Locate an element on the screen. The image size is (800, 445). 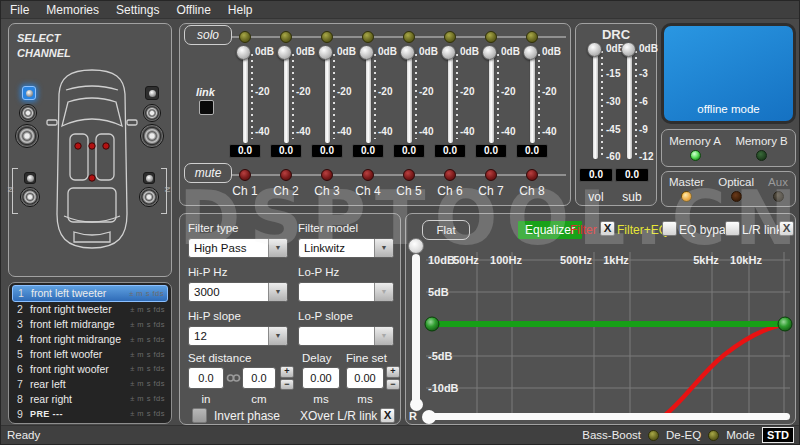
hp-hz-input: 3000 ▼ is located at coordinates (238, 292).